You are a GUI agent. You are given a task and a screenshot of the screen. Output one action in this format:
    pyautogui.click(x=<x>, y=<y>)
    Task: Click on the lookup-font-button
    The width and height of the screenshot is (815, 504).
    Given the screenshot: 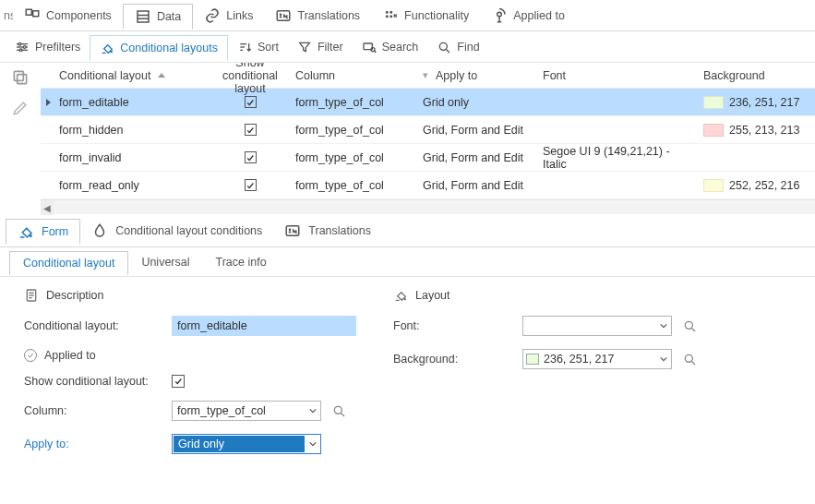 What is the action you would take?
    pyautogui.click(x=689, y=326)
    